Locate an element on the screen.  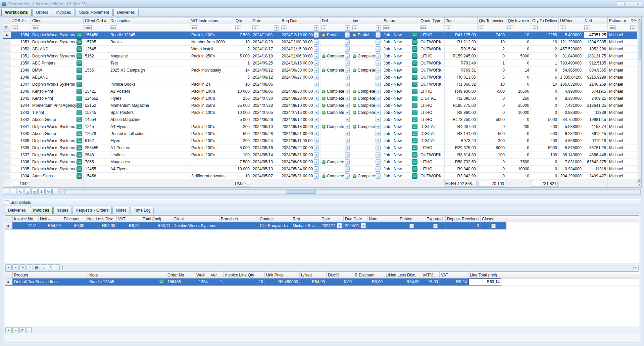
wt-cell-nett: 1052.296 is located at coordinates (595, 49).